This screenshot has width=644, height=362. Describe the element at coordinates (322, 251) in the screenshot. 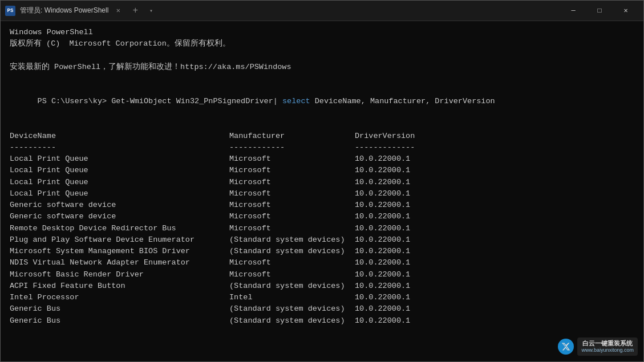

I see `table-row: Microsoft System Management BIOS Driver …` at that location.